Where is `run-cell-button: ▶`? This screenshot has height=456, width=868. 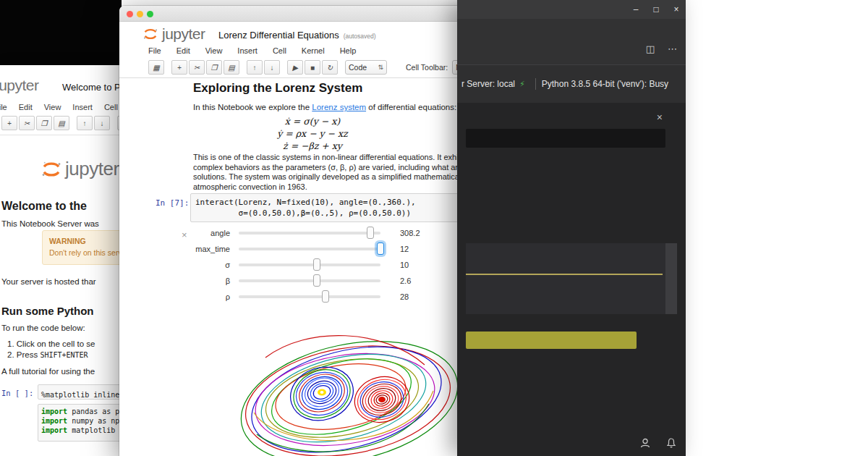 run-cell-button: ▶ is located at coordinates (295, 67).